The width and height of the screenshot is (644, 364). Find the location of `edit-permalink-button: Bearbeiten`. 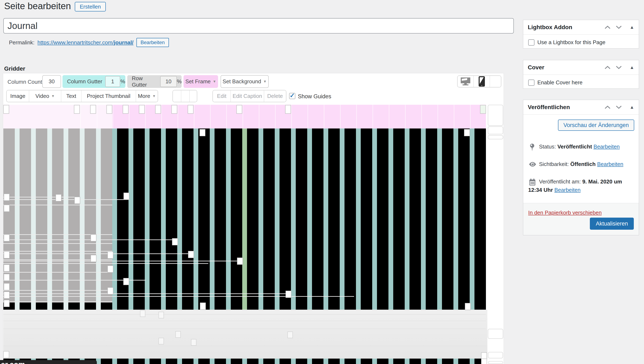

edit-permalink-button: Bearbeiten is located at coordinates (153, 42).